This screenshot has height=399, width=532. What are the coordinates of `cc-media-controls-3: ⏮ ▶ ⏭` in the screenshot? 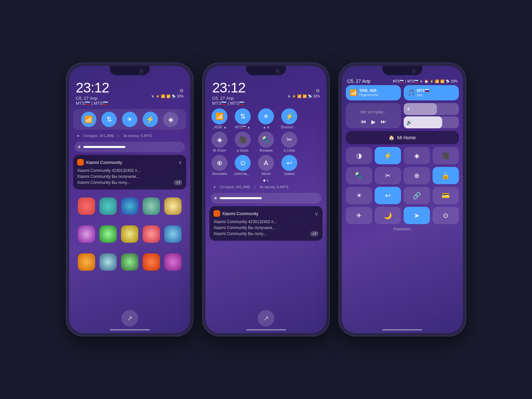 It's located at (373, 122).